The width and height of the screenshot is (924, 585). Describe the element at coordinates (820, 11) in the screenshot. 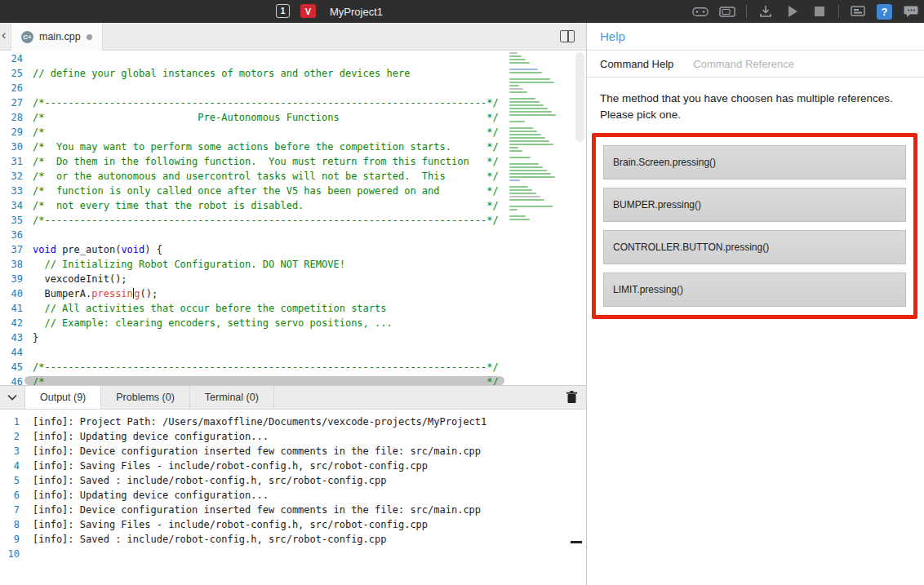

I see `stop-icon` at that location.